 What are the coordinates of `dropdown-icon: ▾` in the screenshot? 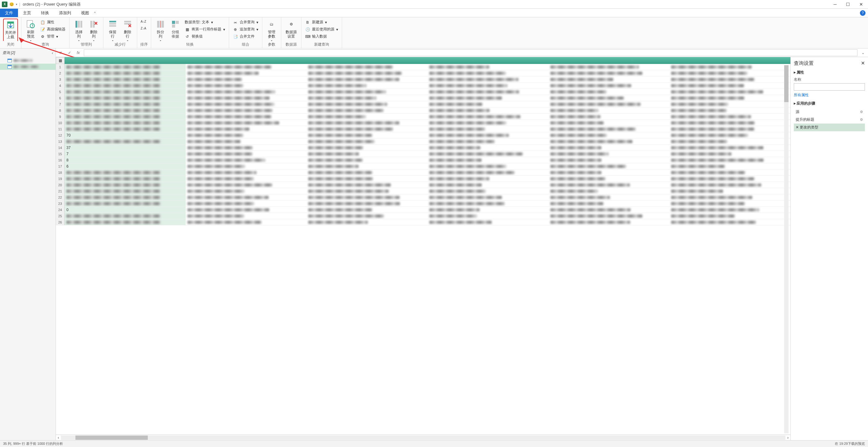 It's located at (17, 4).